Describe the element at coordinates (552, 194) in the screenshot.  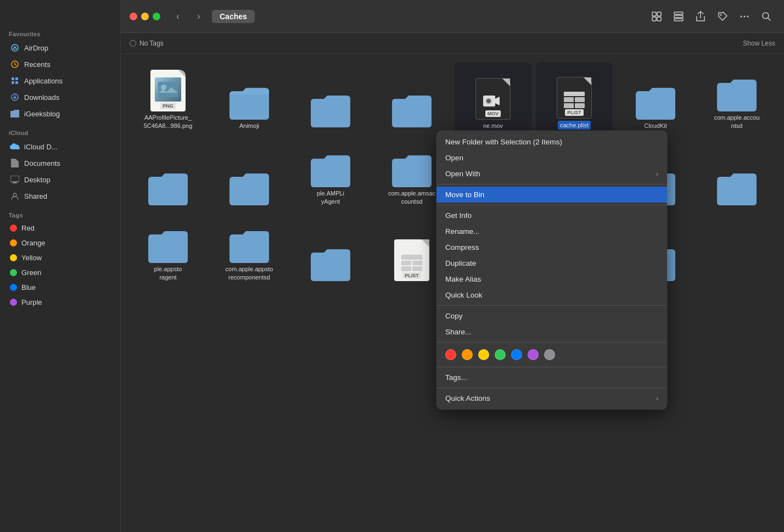
I see `cm-move-to-bin: Move to Bin` at that location.